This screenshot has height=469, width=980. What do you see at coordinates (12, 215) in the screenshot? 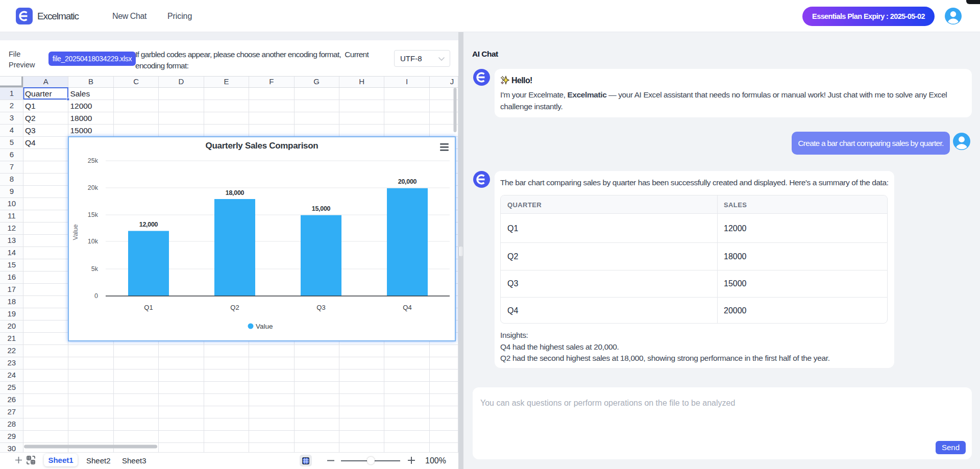
I see `svg-text: 11` at bounding box center [12, 215].